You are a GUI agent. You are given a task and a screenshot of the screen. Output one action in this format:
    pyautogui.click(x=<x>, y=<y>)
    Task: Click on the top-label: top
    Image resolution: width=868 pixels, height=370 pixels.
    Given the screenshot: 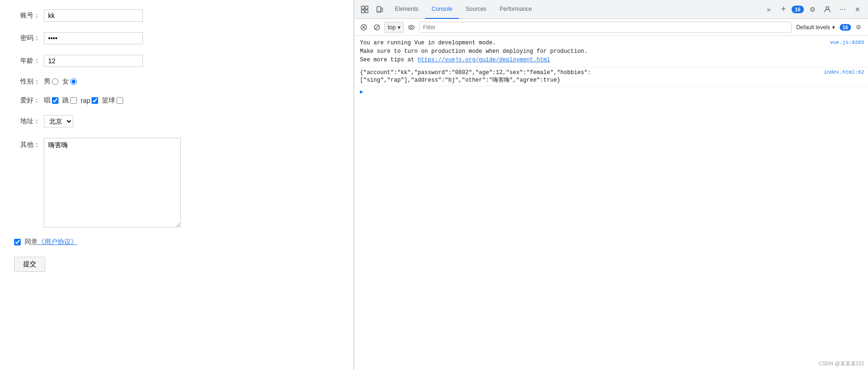 What is the action you would take?
    pyautogui.click(x=392, y=27)
    